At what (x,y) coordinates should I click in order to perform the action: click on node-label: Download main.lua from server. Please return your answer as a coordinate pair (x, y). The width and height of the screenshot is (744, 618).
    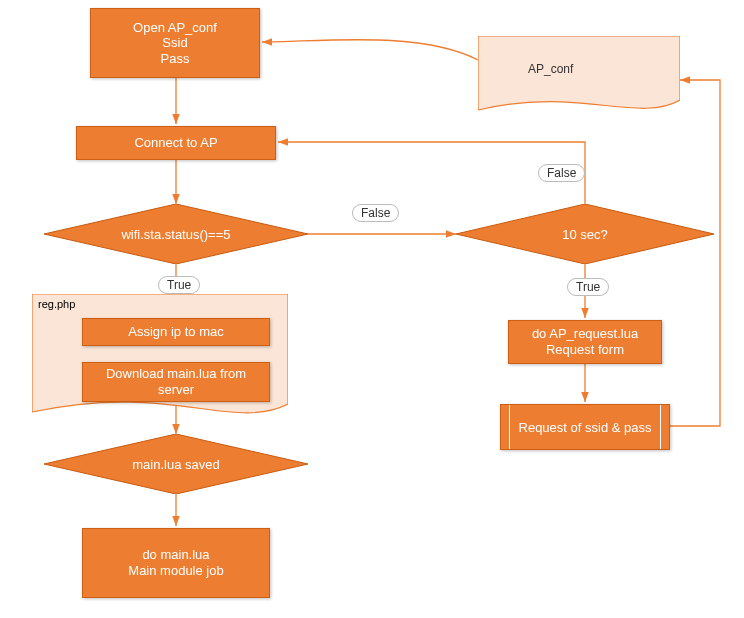
    Looking at the image, I should click on (176, 382).